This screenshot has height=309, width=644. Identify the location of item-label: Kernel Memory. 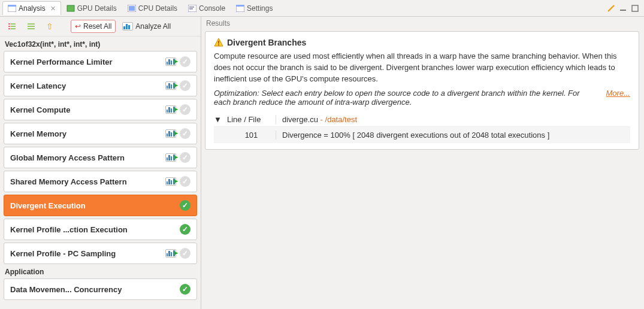
(38, 134).